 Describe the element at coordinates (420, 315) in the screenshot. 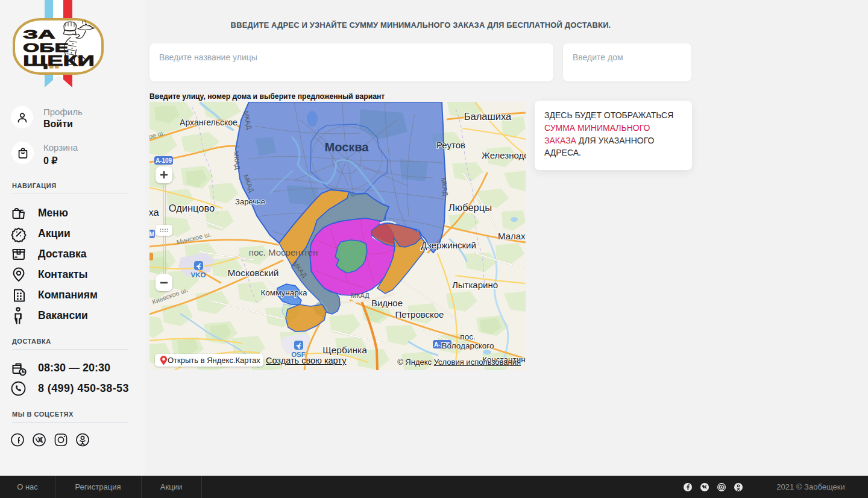

I see `svg-text: Петровское` at that location.